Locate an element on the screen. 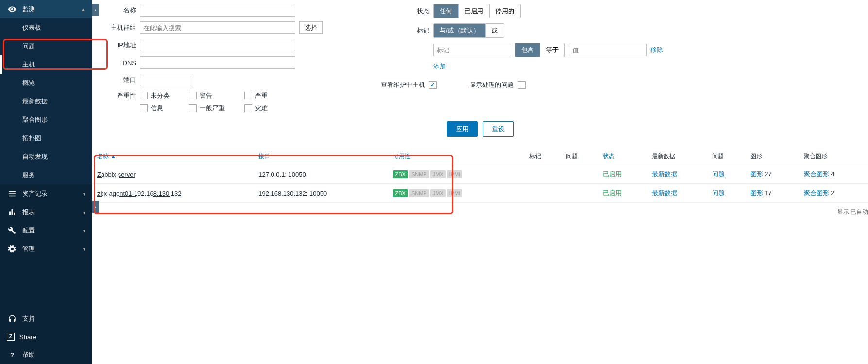 This screenshot has width=868, height=364. nav-label: 配置 is located at coordinates (29, 228).